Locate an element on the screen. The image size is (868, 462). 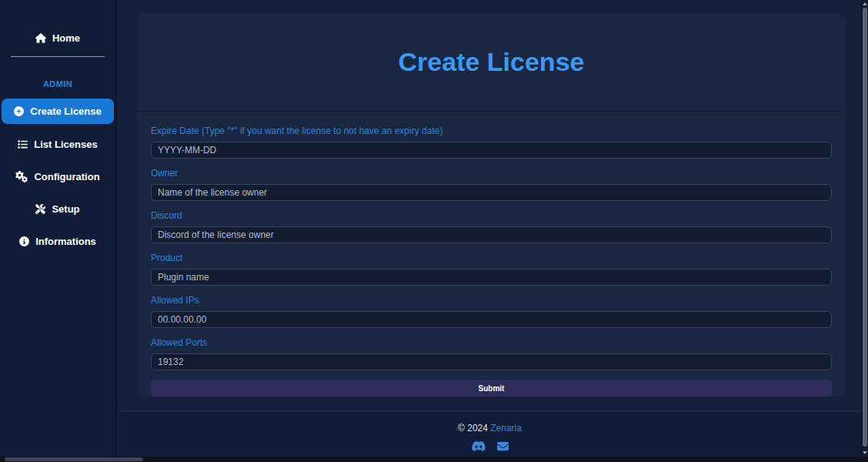
allowed-ips-input is located at coordinates (491, 320).